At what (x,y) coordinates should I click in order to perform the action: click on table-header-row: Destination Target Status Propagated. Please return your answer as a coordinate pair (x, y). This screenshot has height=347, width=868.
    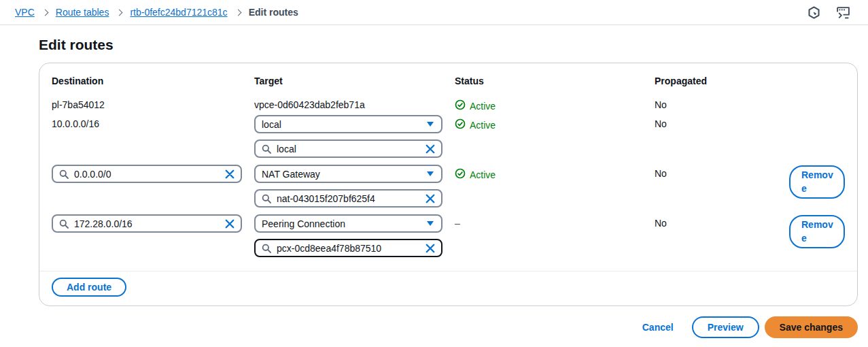
    Looking at the image, I should click on (449, 81).